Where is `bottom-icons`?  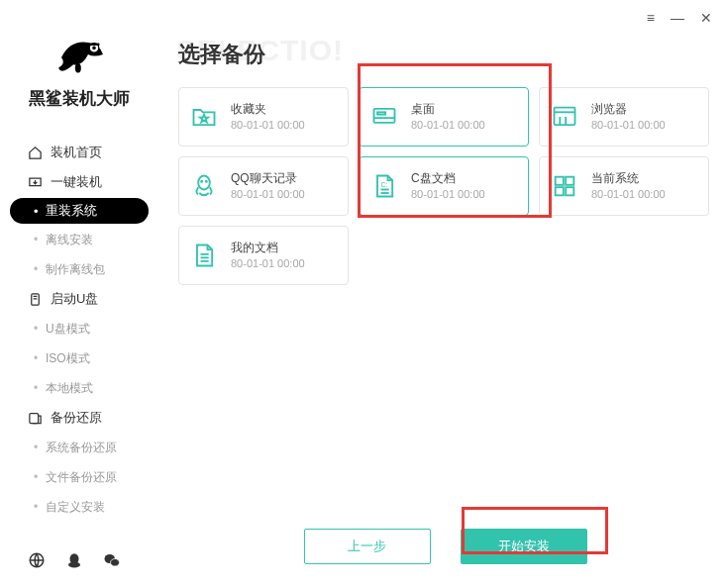 bottom-icons is located at coordinates (74, 562).